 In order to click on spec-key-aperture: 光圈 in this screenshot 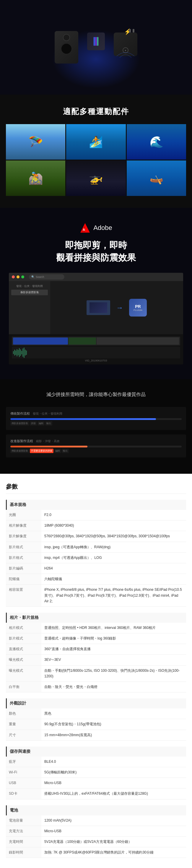, I will do `click(24, 515)`.